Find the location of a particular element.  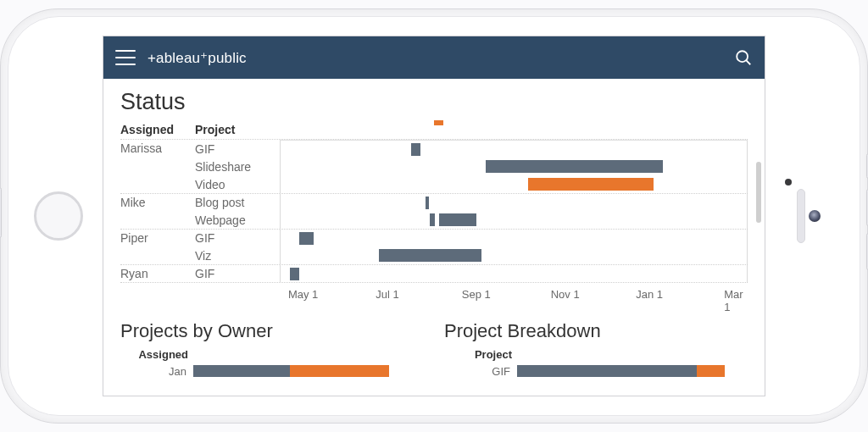

project-label: Video is located at coordinates (237, 185).